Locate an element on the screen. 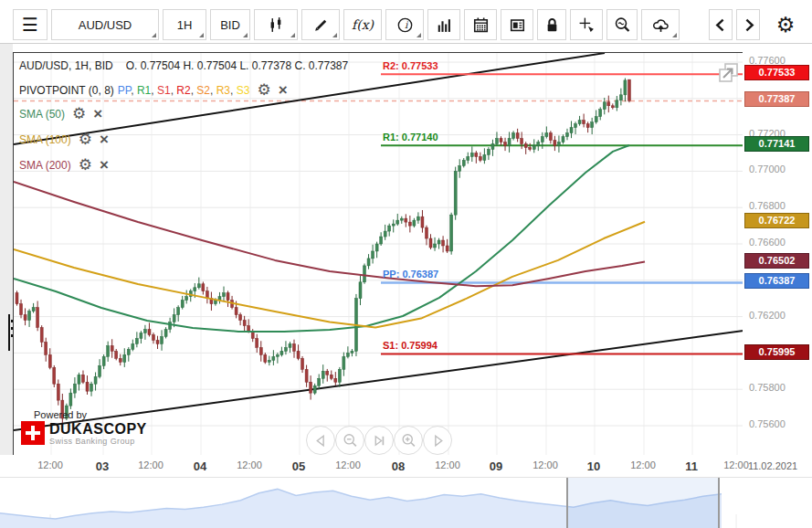 This screenshot has height=528, width=812. hamburger-icon: ☰ is located at coordinates (30, 25).